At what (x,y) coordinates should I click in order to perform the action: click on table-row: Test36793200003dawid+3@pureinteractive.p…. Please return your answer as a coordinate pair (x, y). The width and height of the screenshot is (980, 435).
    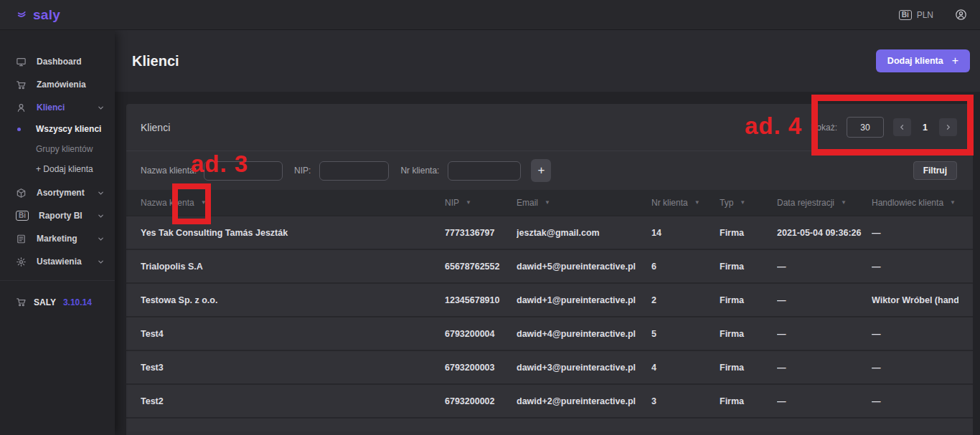
    Looking at the image, I should click on (550, 367).